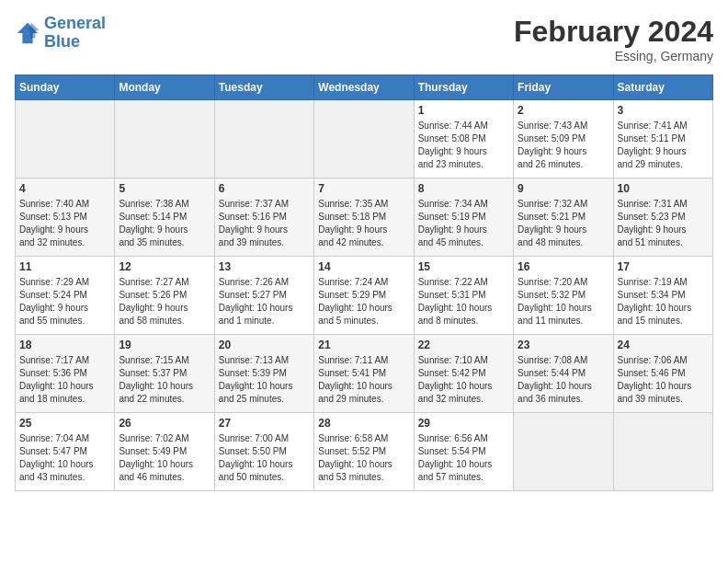 The height and width of the screenshot is (563, 728). Describe the element at coordinates (165, 373) in the screenshot. I see `calendar-cell: 19Sunrise: 7:15 AM Sunset: 5:37 PM Dayli…` at that location.